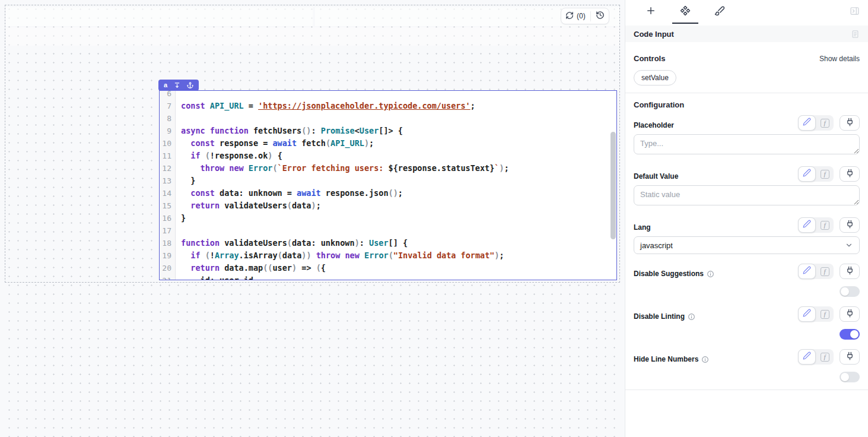 The width and height of the screenshot is (868, 437). Describe the element at coordinates (685, 12) in the screenshot. I see `tab-settings` at that location.